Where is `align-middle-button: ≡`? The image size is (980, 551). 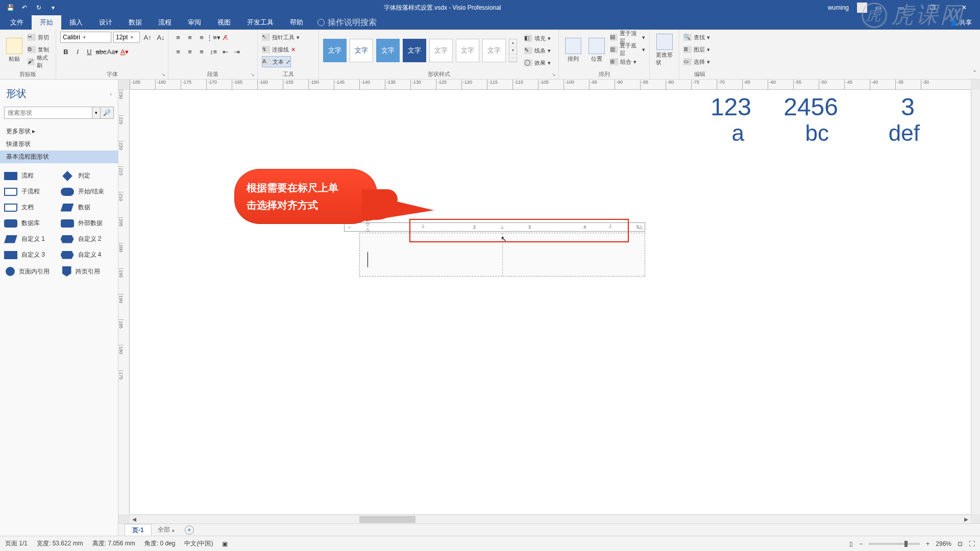 align-middle-button: ≡ is located at coordinates (190, 37).